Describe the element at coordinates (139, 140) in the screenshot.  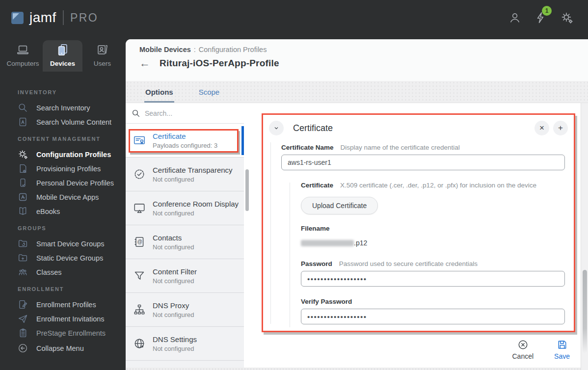
I see `certificate-icon` at that location.